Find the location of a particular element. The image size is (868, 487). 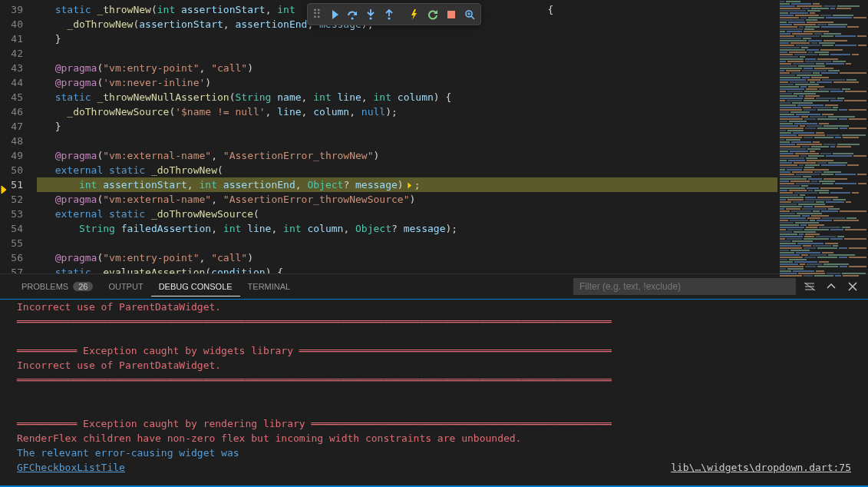

line-number: 45 is located at coordinates (18, 97).